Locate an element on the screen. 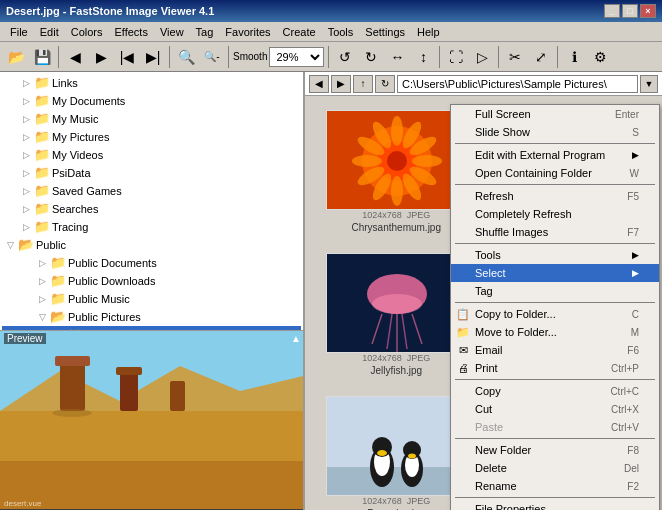 Image resolution: width=662 pixels, height=510 pixels. path-nav: ◀ ▶ ↑ ↻ is located at coordinates (352, 84).